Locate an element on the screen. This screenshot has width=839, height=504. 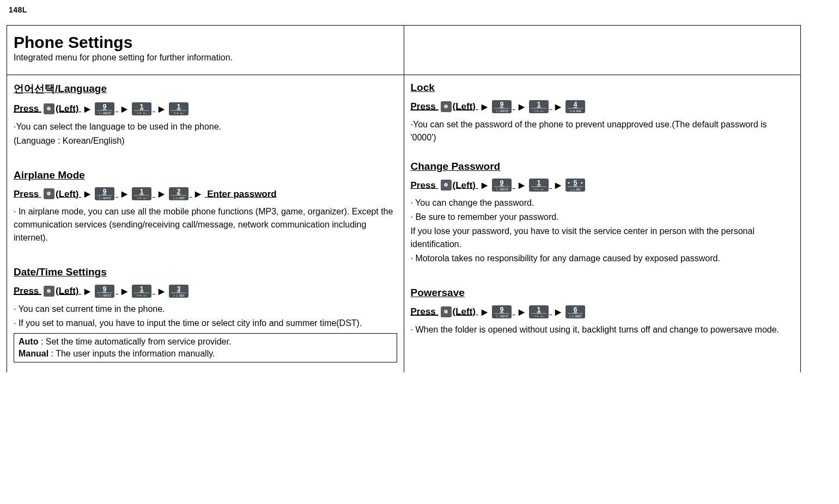
box-auto-text: : Set the time automatically from servic… is located at coordinates (135, 342).